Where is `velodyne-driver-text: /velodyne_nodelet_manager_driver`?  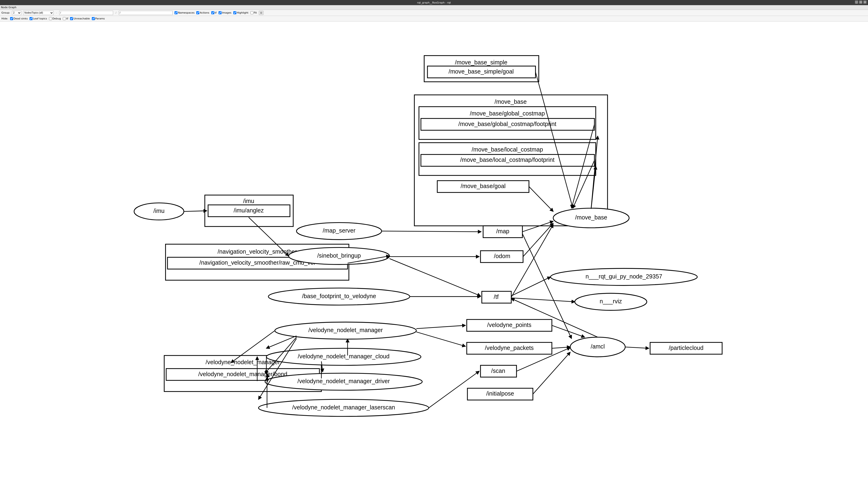 velodyne-driver-text: /velodyne_nodelet_manager_driver is located at coordinates (344, 381).